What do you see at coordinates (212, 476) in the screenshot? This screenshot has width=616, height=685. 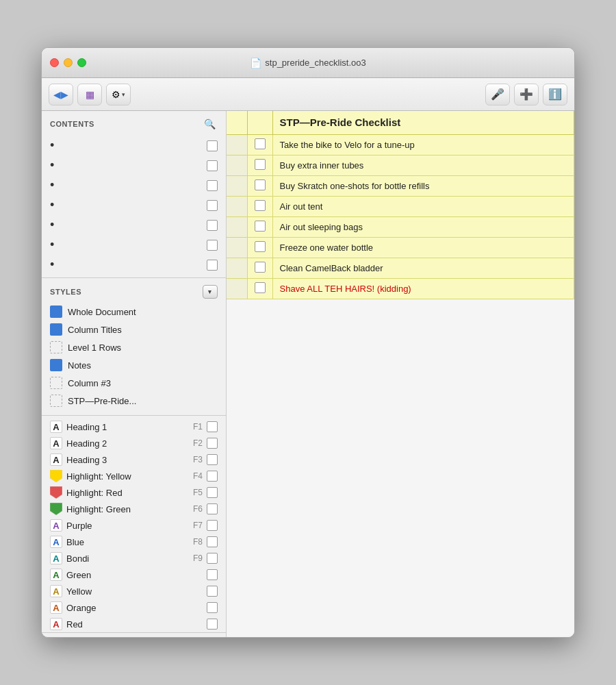 I see `para-style-highlight-yellow-checkbox` at bounding box center [212, 476].